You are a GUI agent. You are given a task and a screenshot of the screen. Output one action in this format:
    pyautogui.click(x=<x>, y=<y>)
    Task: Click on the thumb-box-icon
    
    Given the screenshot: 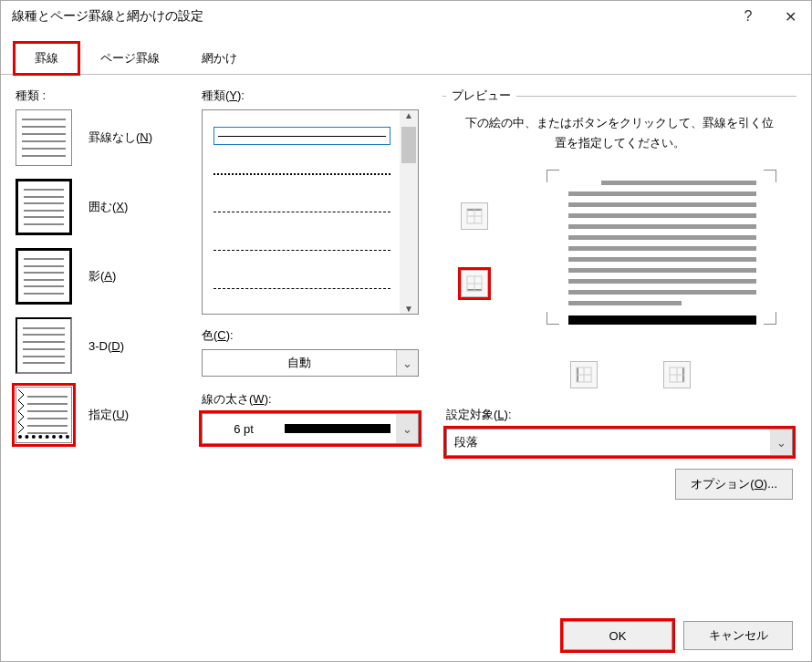 What is the action you would take?
    pyautogui.click(x=44, y=207)
    